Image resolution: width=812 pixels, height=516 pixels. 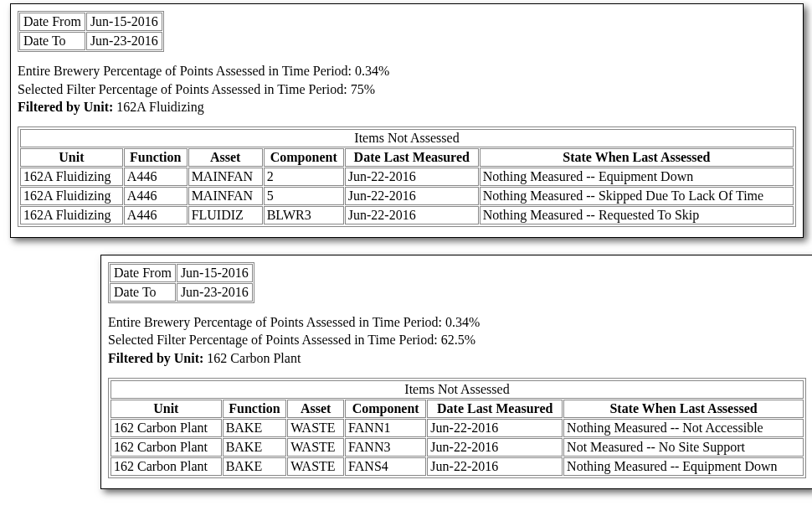 What do you see at coordinates (457, 447) in the screenshot?
I see `table-row: 162 Carbon Plant BAKE WASTE FANN3 Jun-22…` at bounding box center [457, 447].